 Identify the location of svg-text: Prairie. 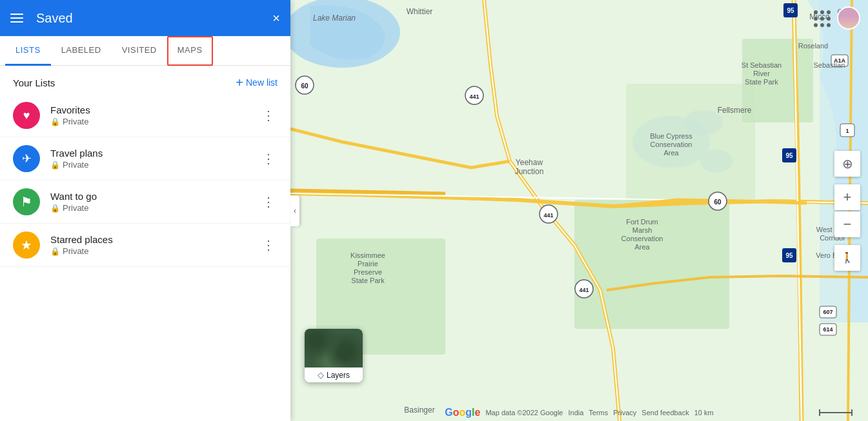
(368, 264).